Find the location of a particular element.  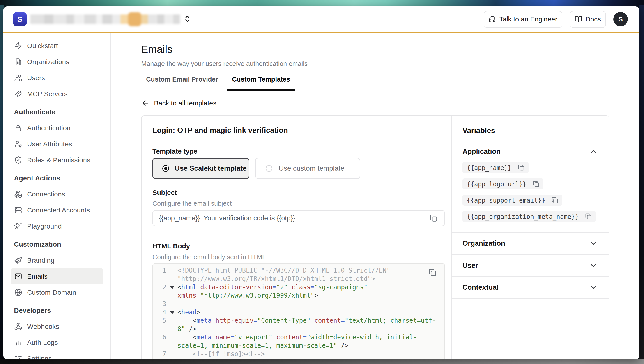

variable-chip-text: {{app_organization_meta_name}} is located at coordinates (523, 217).